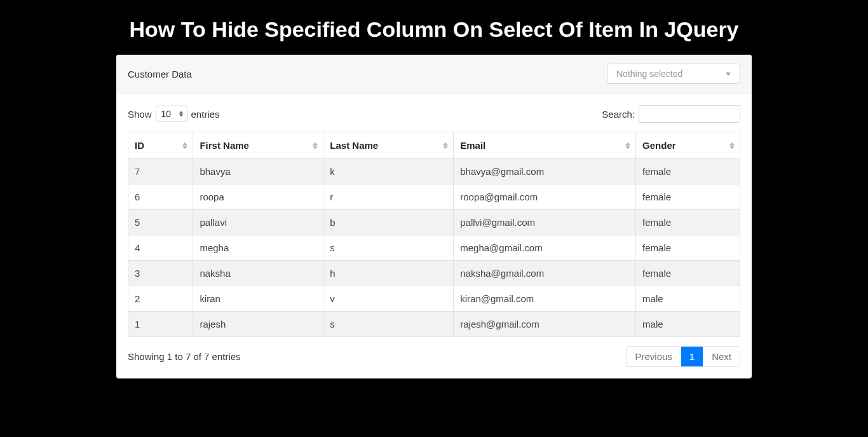 This screenshot has width=868, height=437. I want to click on cell-email: roopa@gmail.com, so click(545, 197).